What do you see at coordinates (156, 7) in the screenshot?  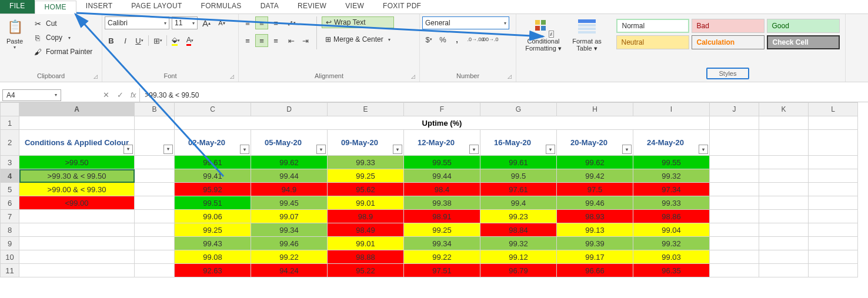 I see `tab-page-layout: PAGE LAYOUT` at bounding box center [156, 7].